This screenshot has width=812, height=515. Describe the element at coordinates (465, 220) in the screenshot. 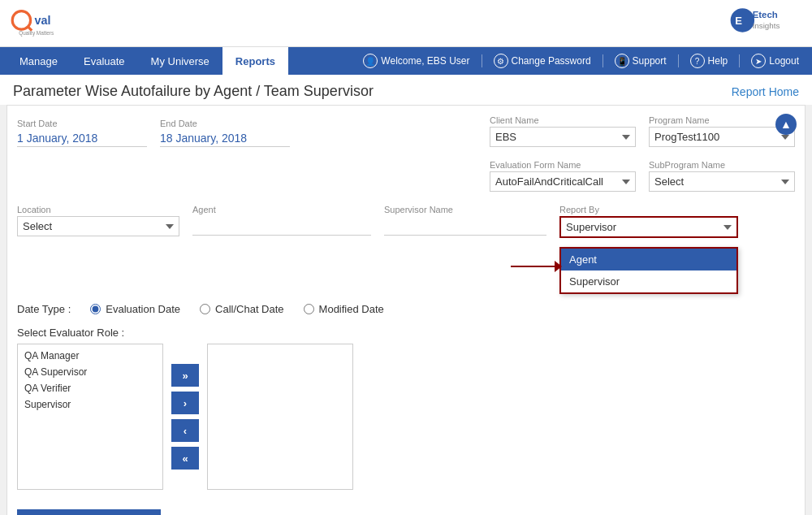

I see `supervisor-name-group: Supervisor Name` at that location.